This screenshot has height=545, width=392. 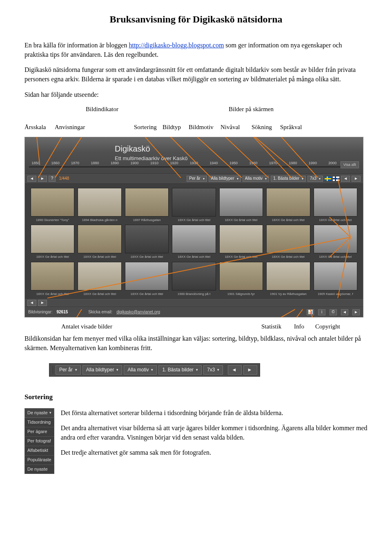 What do you see at coordinates (241, 279) in the screenshot?
I see `thumbnail-cell: 1901 Sälgrunds fyr` at bounding box center [241, 279].